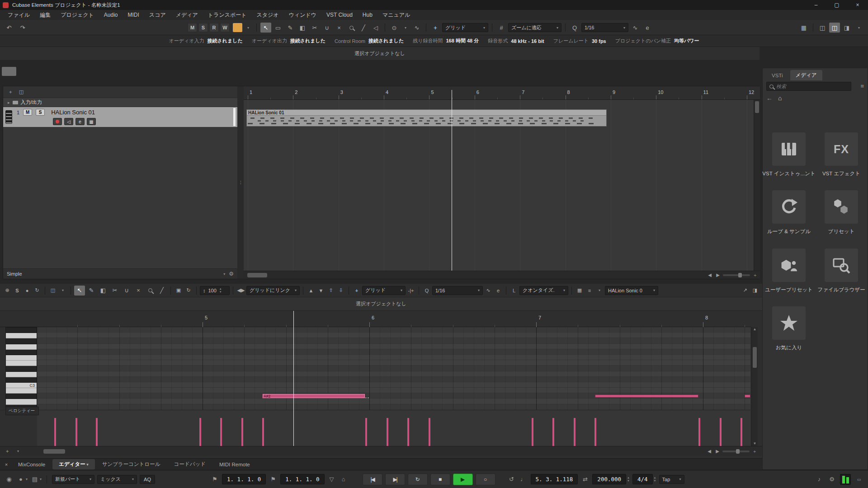 The height and width of the screenshot is (488, 868). What do you see at coordinates (270, 93) in the screenshot?
I see `ruler-bar: 1` at bounding box center [270, 93].